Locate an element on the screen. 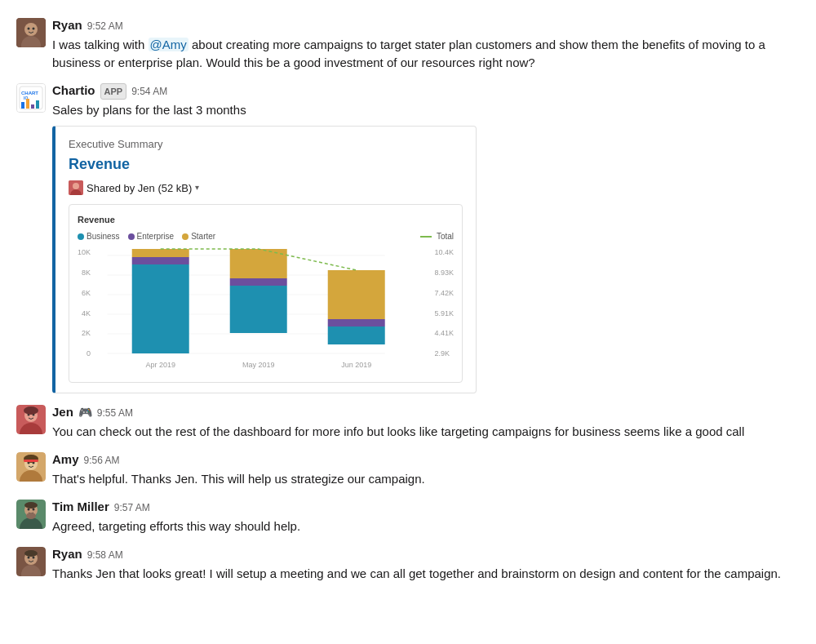 This screenshot has width=816, height=644. dropdown-arrow-icon: ▾ is located at coordinates (197, 188).